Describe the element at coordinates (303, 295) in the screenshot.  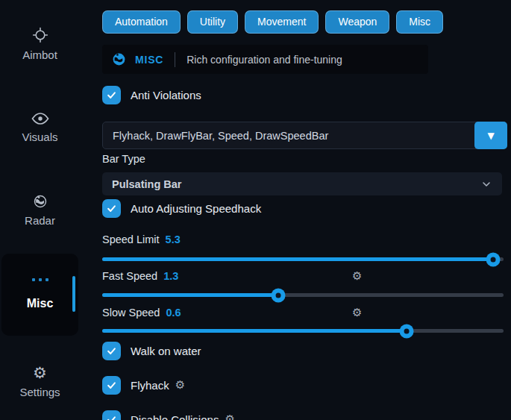
I see `fast-speed-slider` at that location.